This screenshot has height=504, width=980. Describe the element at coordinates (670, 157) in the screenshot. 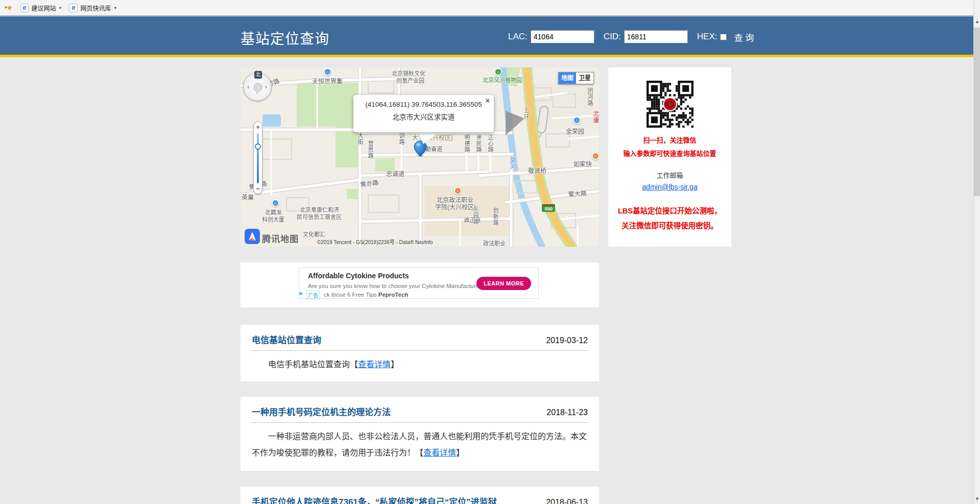

I see `wechat-sidebar: 扫一扫，关注微信 输入参数即可快速查询基站位置 工作邮箱 admin@lbs-s…` at that location.